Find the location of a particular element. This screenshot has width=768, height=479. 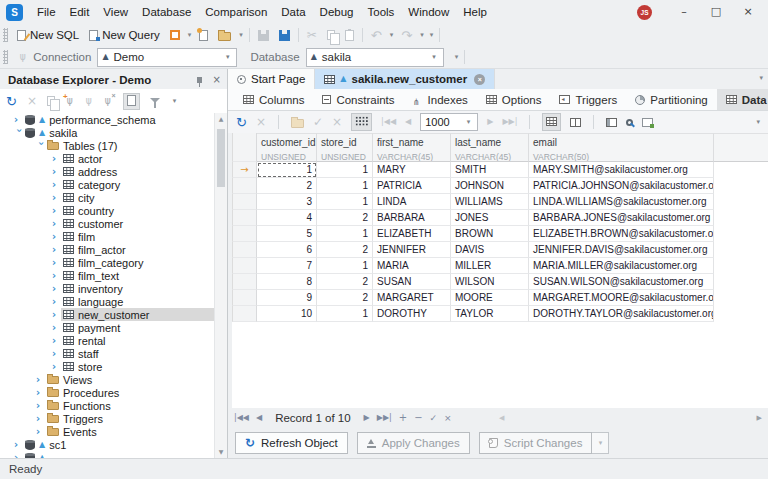

cell: 9 is located at coordinates (287, 298).